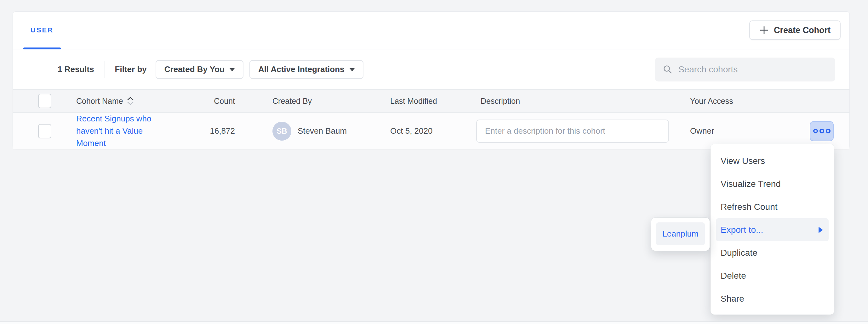  What do you see at coordinates (42, 30) in the screenshot?
I see `tab-user: USER` at bounding box center [42, 30].